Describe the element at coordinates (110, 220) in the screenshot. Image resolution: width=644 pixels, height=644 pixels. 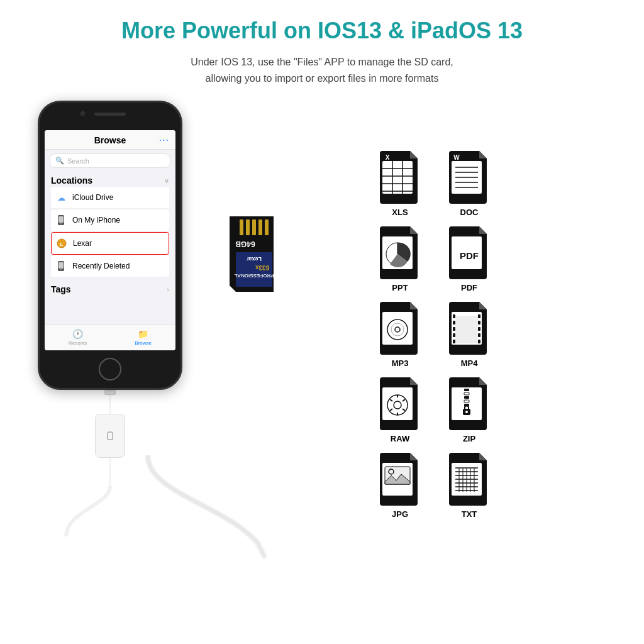
I see `on-my-iphone-item: On My iPhone` at that location.